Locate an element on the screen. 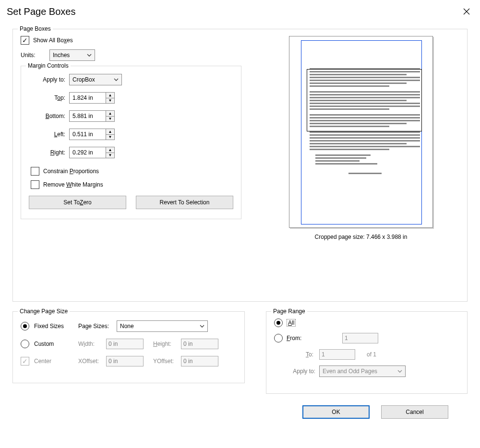 Image resolution: width=480 pixels, height=448 pixels. top-spinner: ▲▼ is located at coordinates (110, 98).